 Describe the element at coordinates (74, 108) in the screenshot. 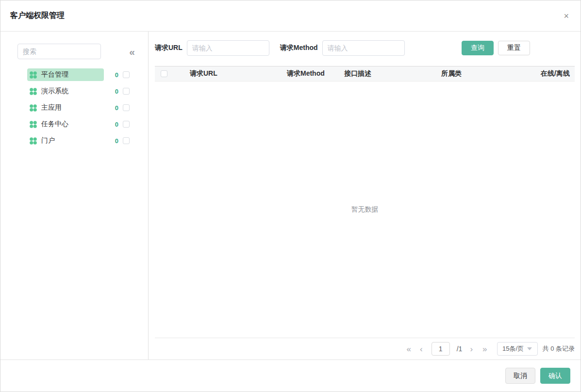

I see `tree-item-main-app: 主应用 0` at that location.